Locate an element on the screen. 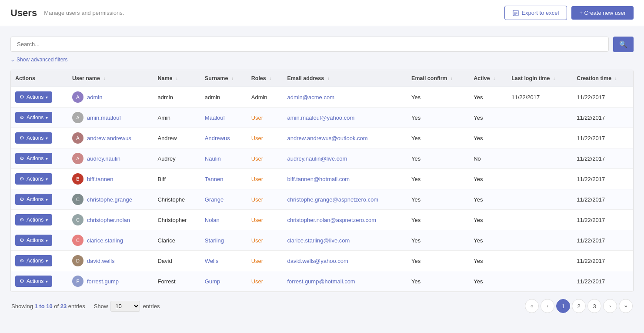 This screenshot has height=333, width=644. email-cell: christopher.nolan@aspnetzero.com is located at coordinates (345, 220).